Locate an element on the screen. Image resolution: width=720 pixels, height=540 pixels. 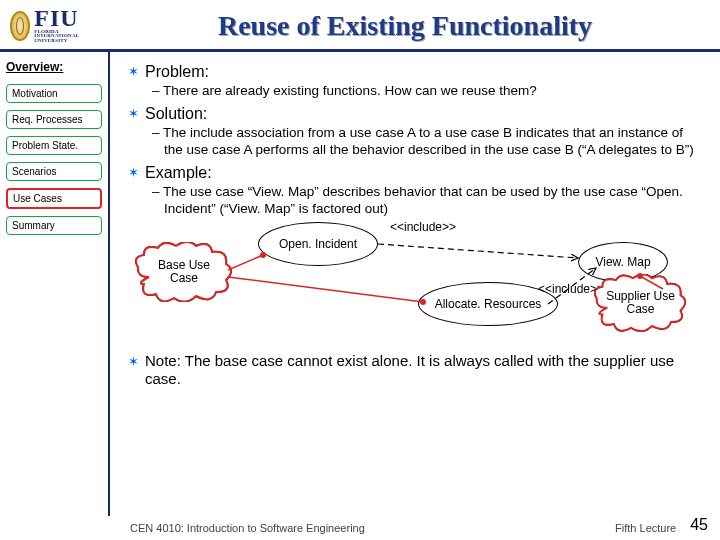
sidebar-item-use-cases: Use Cases is located at coordinates (54, 198).